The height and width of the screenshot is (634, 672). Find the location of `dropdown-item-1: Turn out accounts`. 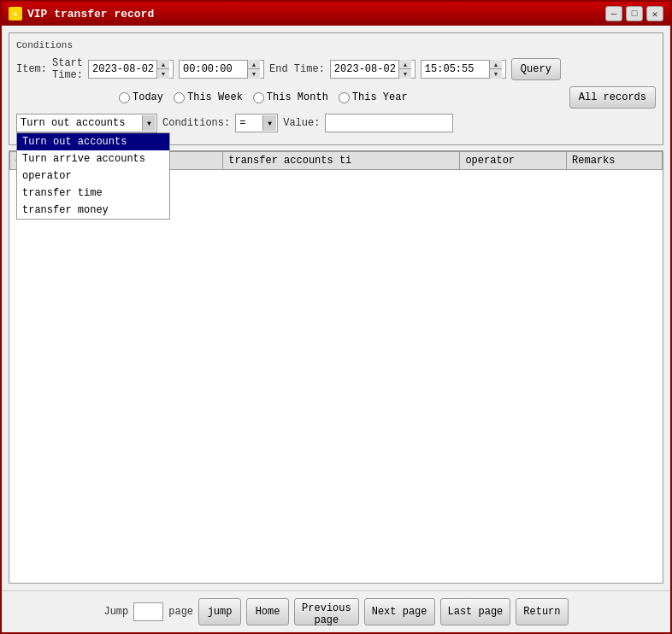

dropdown-item-1: Turn out accounts is located at coordinates (93, 142).